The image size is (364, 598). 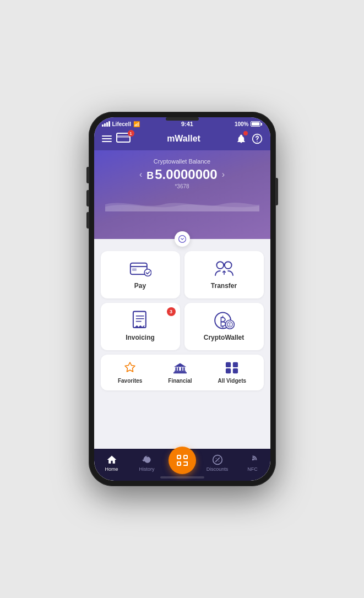 What do you see at coordinates (140, 275) in the screenshot?
I see `pay-button: Pay` at bounding box center [140, 275].